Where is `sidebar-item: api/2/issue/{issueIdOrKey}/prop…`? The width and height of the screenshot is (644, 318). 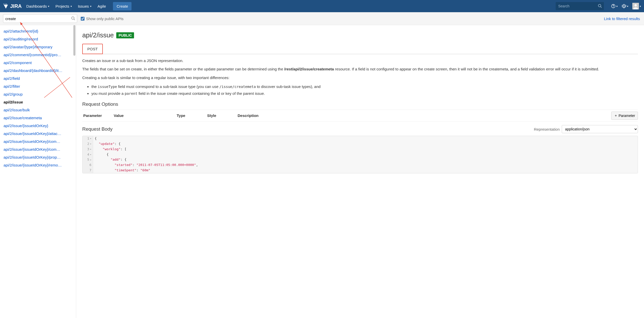
sidebar-item: api/2/issue/{issueIdOrKey}/prop… is located at coordinates (38, 157).